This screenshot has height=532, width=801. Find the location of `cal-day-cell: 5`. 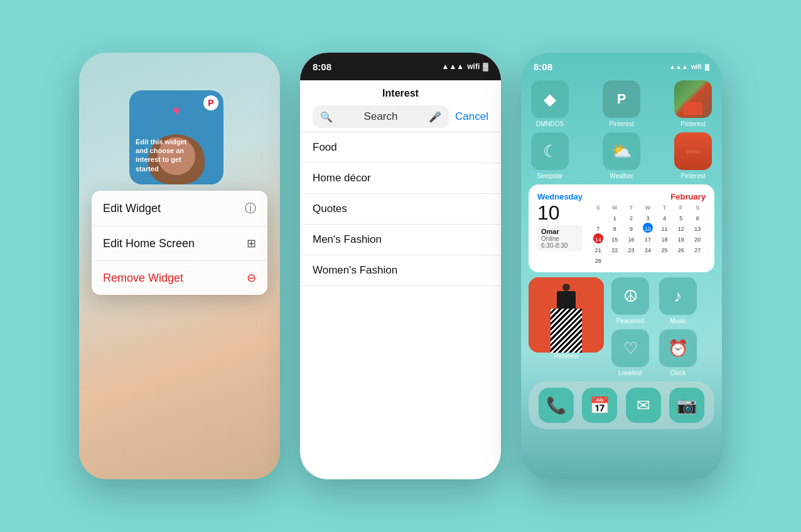

cal-day-cell: 5 is located at coordinates (680, 217).